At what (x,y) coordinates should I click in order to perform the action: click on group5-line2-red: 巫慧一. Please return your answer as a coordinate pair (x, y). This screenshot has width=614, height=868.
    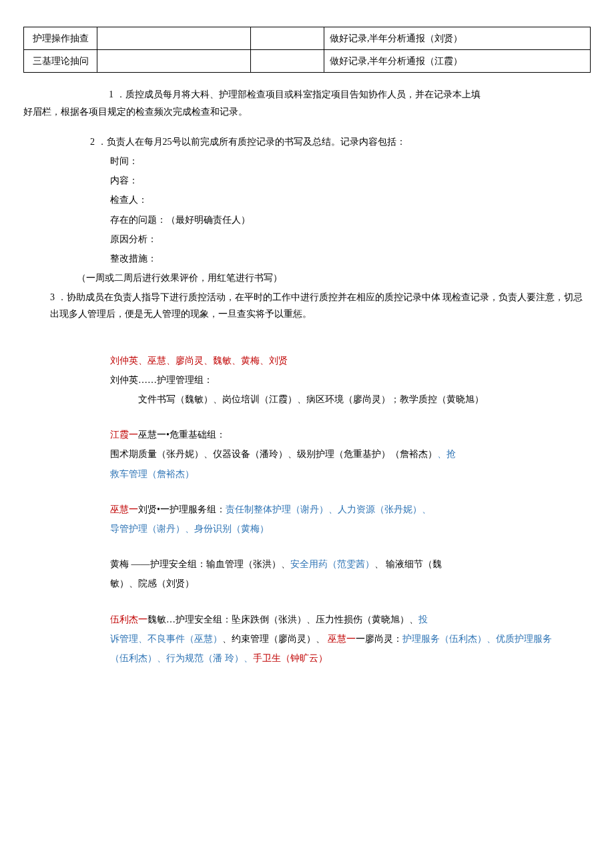
    Looking at the image, I should click on (342, 639).